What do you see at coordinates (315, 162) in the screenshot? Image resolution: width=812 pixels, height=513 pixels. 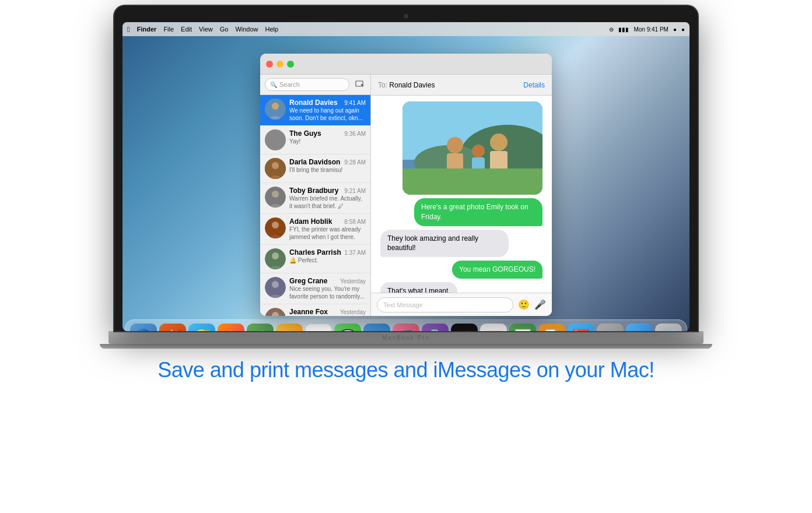 I see `conv-name: Darla Davidson` at bounding box center [315, 162].